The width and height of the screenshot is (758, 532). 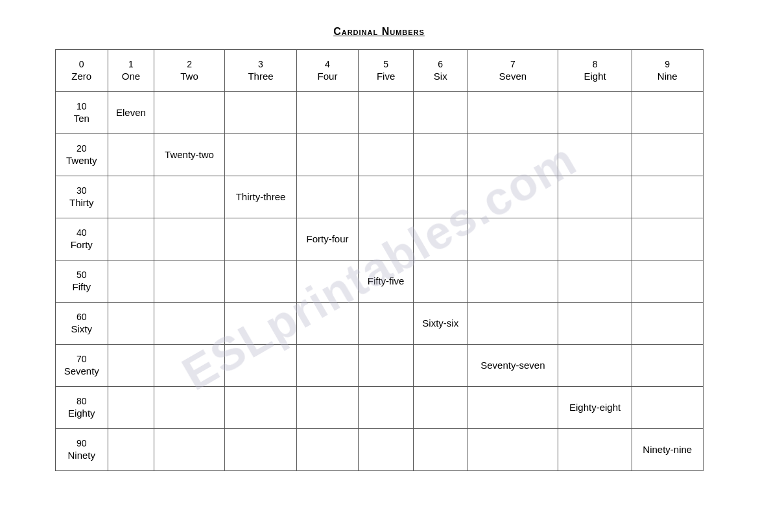 What do you see at coordinates (131, 113) in the screenshot?
I see `cell-word: Eleven` at bounding box center [131, 113].